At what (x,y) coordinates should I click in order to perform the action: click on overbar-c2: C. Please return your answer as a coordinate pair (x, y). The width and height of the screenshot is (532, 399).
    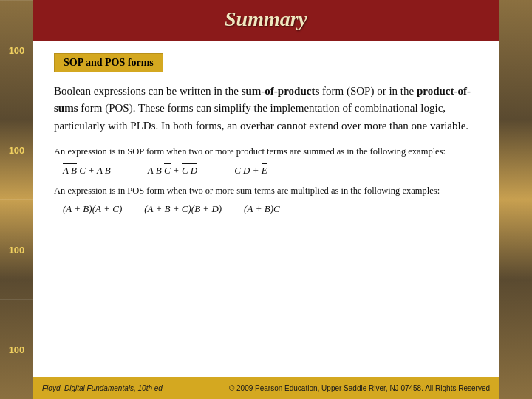
    Looking at the image, I should click on (167, 170).